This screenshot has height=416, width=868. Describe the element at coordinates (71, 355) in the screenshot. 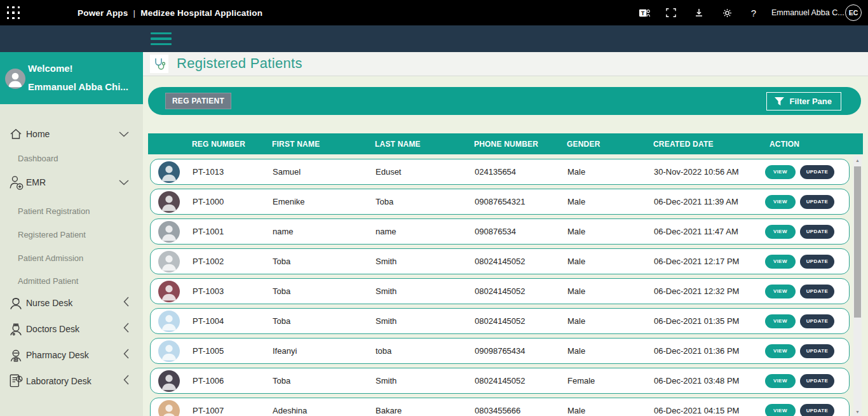

I see `sidebar-item-pharmacy-desk: Pharmacy Desk` at that location.